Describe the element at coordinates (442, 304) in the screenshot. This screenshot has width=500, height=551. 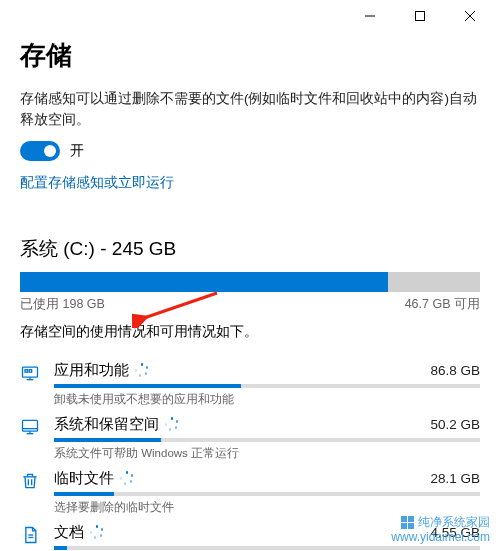
I see `drive-free-label: 46.7 GB 可用` at that location.